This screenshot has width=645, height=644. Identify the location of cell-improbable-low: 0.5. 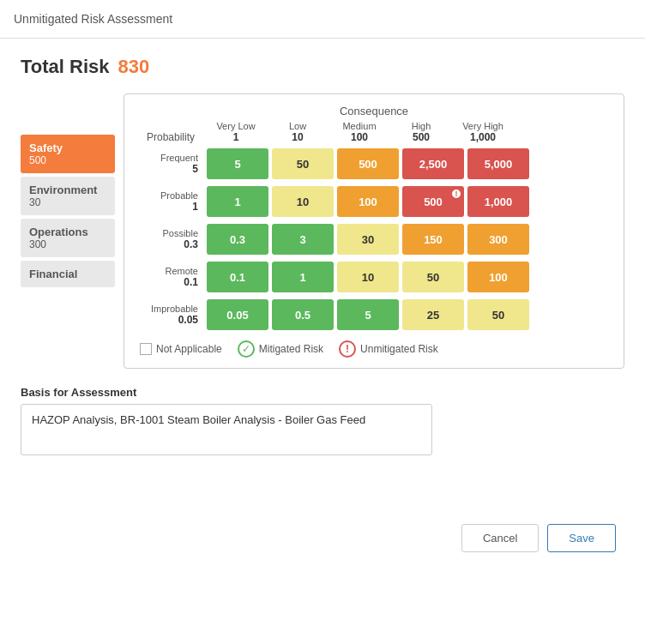
(303, 315).